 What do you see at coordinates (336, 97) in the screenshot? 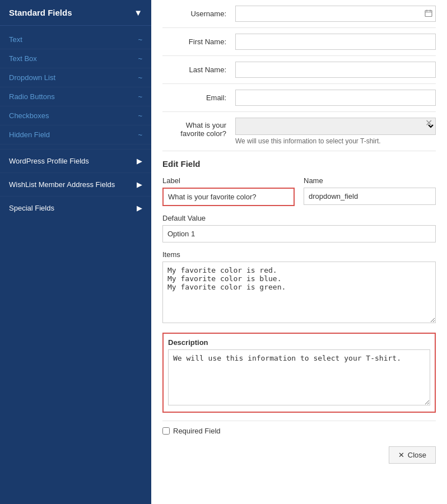
I see `email-input` at bounding box center [336, 97].